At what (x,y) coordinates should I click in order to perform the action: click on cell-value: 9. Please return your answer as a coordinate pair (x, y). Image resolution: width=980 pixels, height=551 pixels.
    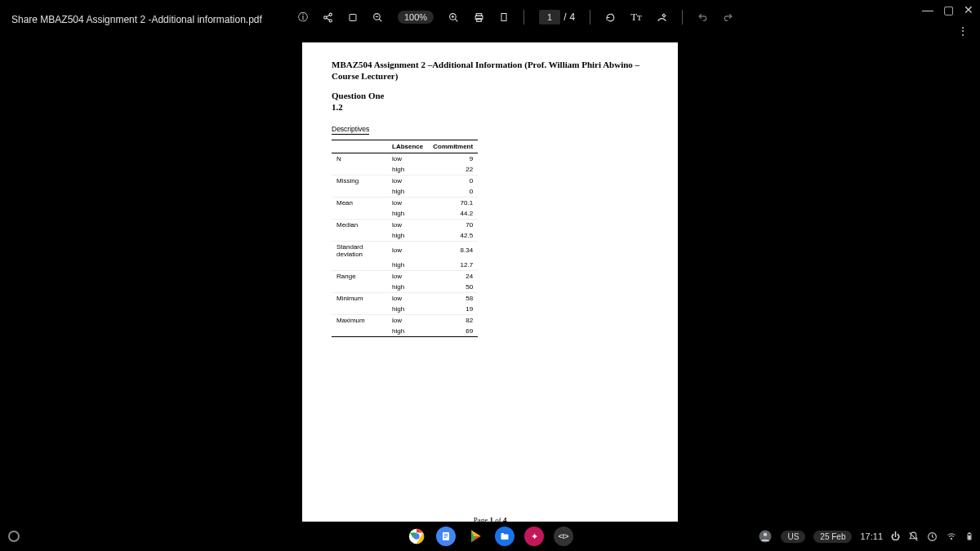
    Looking at the image, I should click on (452, 158).